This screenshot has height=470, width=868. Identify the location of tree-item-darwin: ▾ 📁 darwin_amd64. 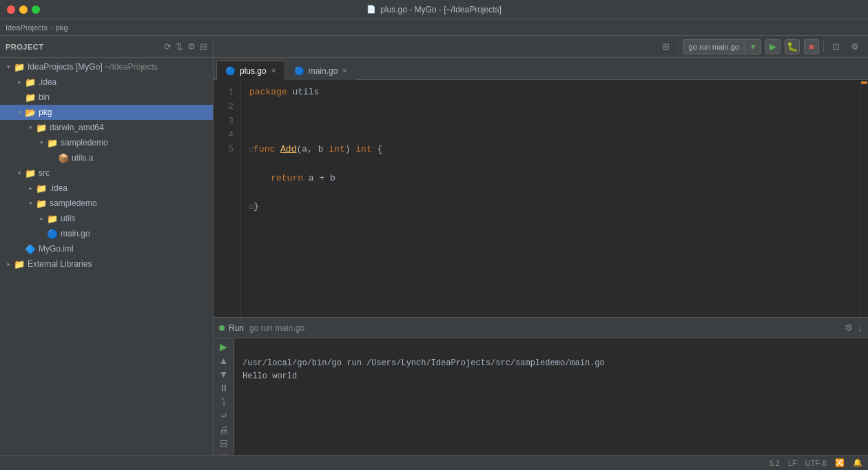
(106, 127).